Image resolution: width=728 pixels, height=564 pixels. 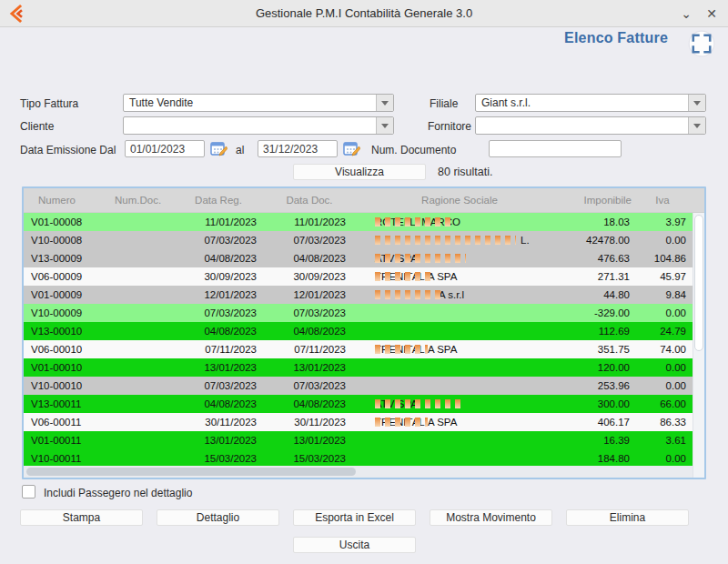 I want to click on cell-ragione-sociale: A s.r.l, so click(x=460, y=295).